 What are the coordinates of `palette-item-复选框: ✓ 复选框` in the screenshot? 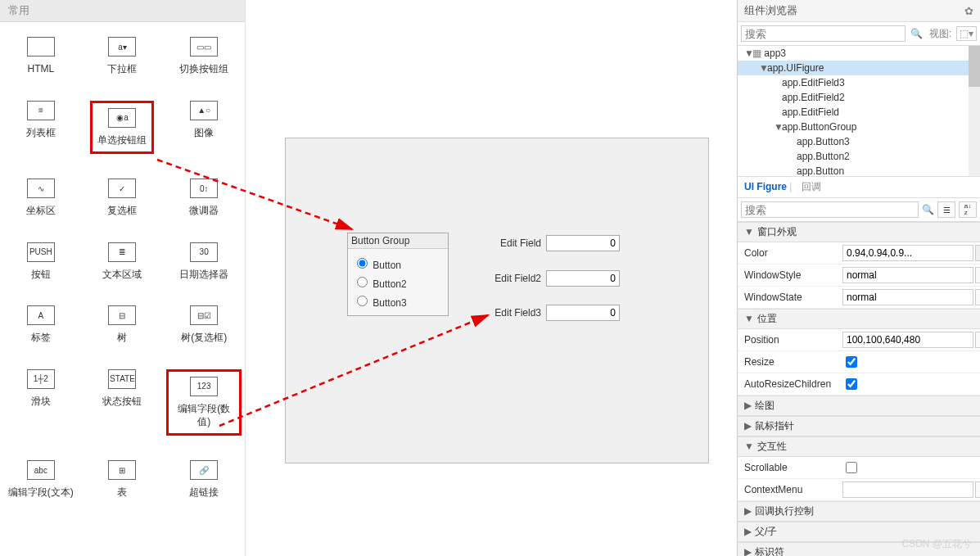 It's located at (123, 196).